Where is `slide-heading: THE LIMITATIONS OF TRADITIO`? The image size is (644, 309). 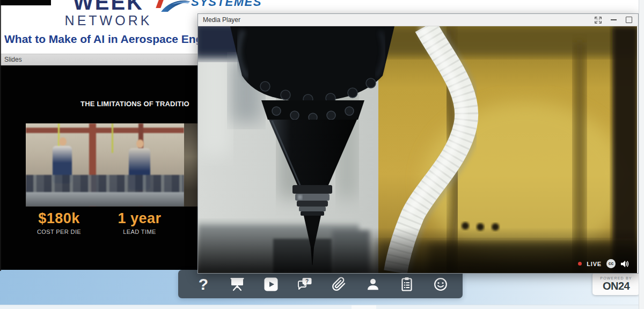 slide-heading: THE LIMITATIONS OF TRADITIO is located at coordinates (135, 104).